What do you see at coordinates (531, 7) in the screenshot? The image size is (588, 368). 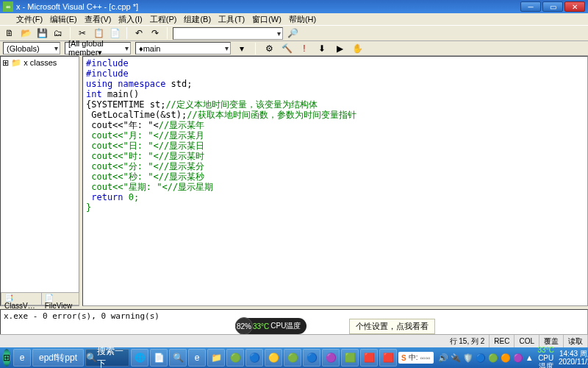 I see `minimize-button: ─` at bounding box center [531, 7].